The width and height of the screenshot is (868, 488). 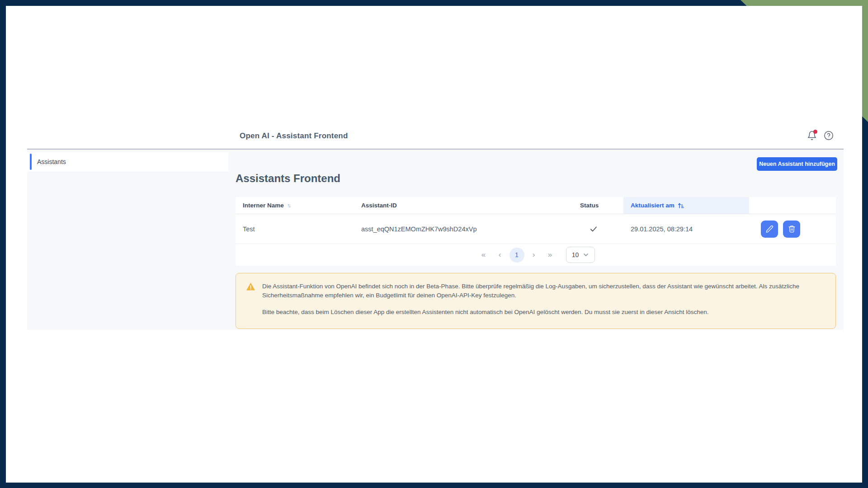 I want to click on warning-triangle-icon, so click(x=250, y=305).